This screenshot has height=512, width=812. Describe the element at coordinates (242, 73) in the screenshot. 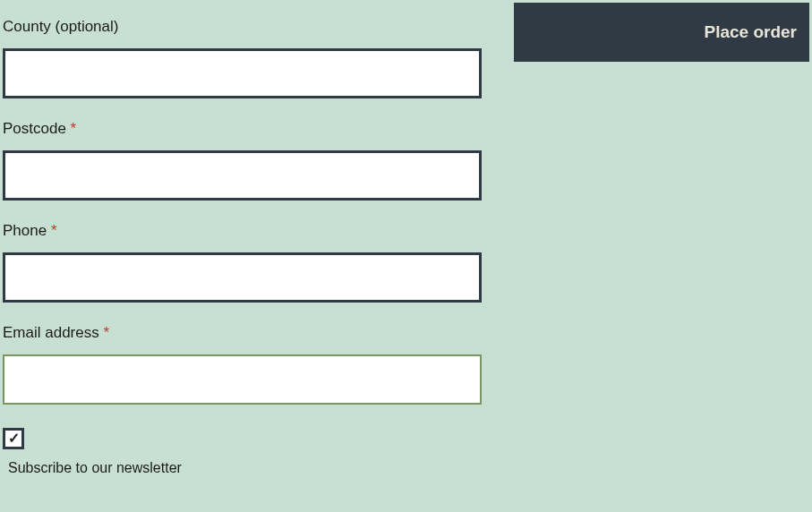

I see `county-input` at that location.